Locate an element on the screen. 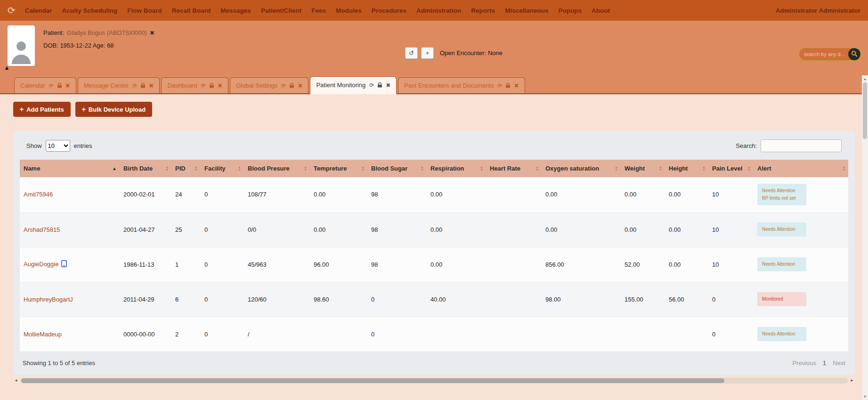 The width and height of the screenshot is (868, 400). nav-item-messages: Messages is located at coordinates (235, 10).